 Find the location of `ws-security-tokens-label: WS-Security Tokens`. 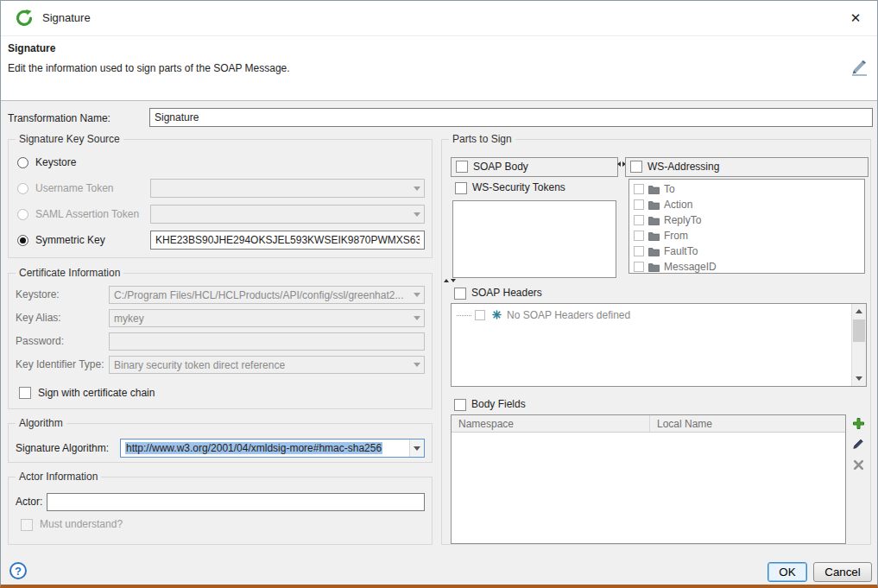

ws-security-tokens-label: WS-Security Tokens is located at coordinates (519, 188).